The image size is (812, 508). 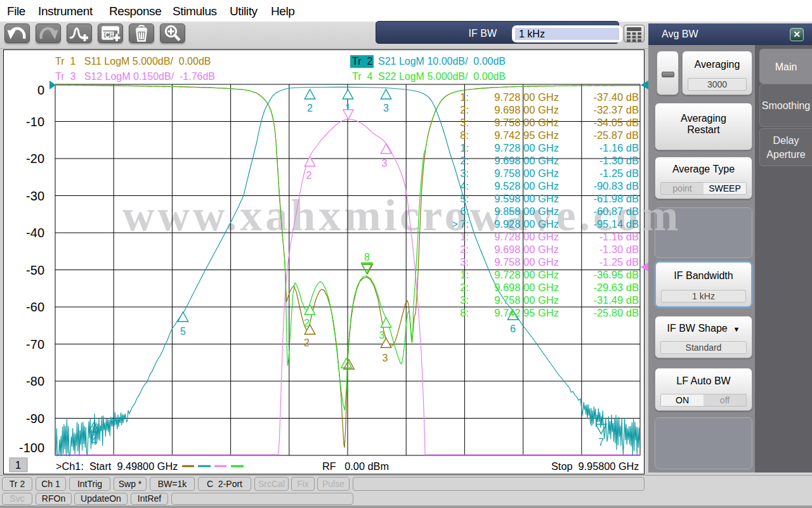 What do you see at coordinates (616, 300) in the screenshot?
I see `svg-text: -31.49 dB` at bounding box center [616, 300].